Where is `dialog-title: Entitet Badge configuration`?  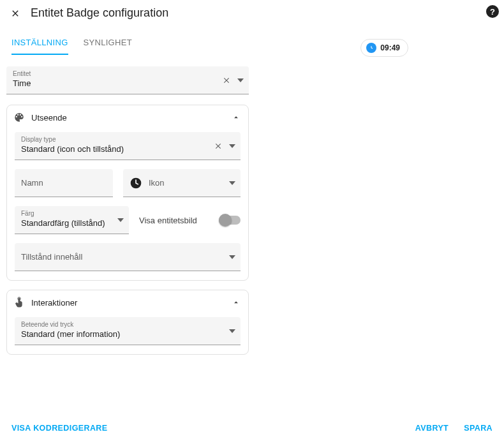 dialog-title: Entitet Badge configuration is located at coordinates (100, 13).